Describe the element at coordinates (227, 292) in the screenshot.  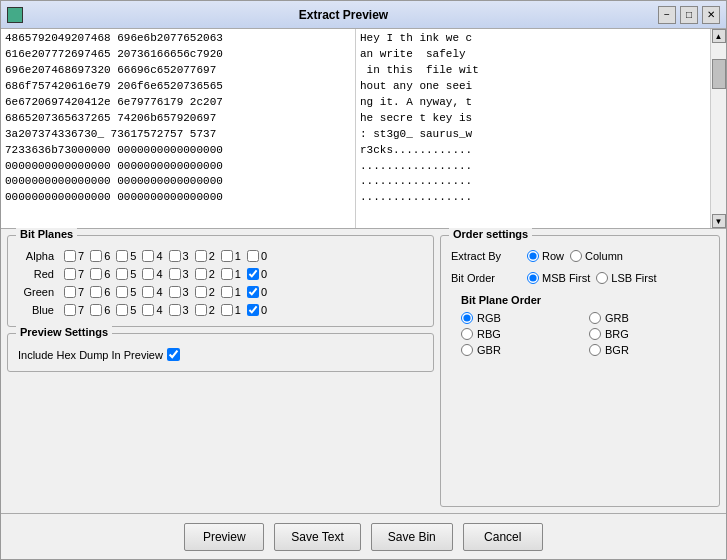
I see `green-bit1-checkbox` at that location.